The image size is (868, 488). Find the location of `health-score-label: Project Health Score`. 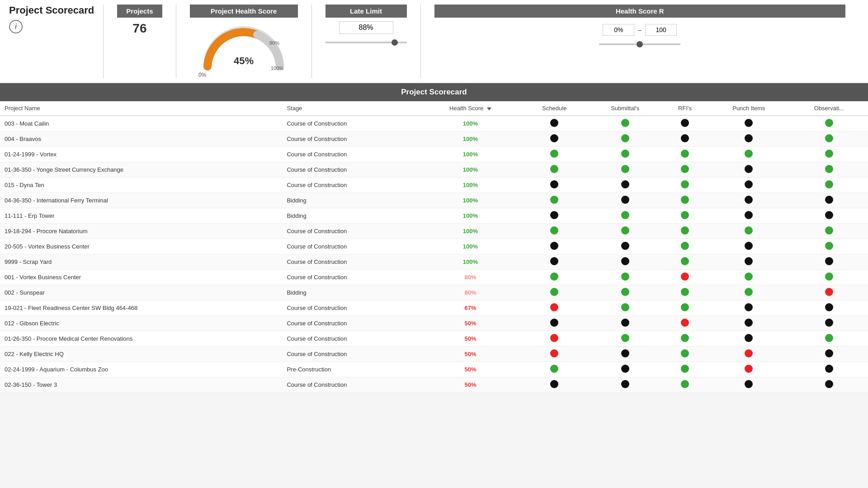

health-score-label: Project Health Score is located at coordinates (244, 11).